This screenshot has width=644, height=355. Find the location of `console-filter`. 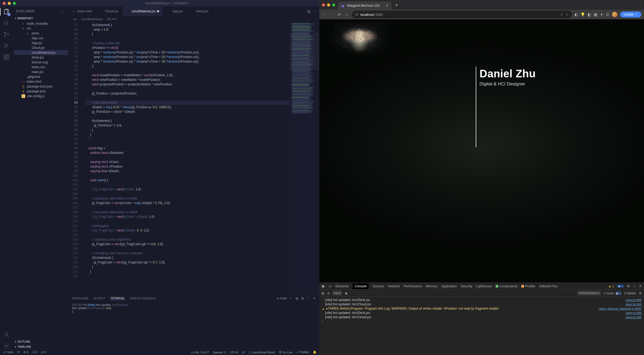

console-filter is located at coordinates (366, 293).